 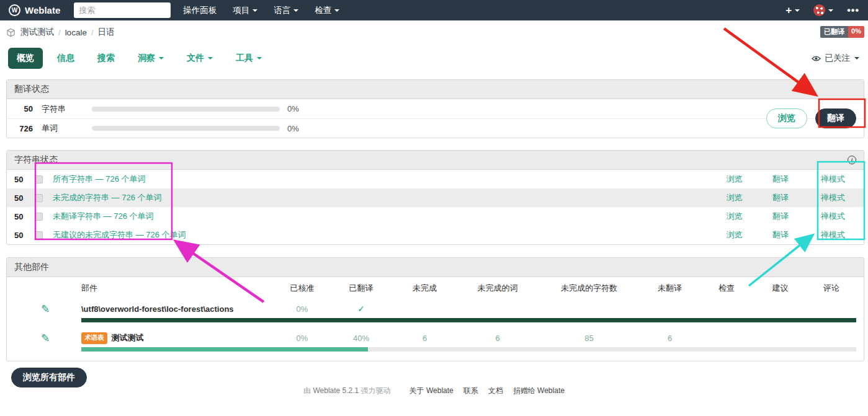 What do you see at coordinates (35, 10) in the screenshot?
I see `weblate-brand: W Weblate` at bounding box center [35, 10].